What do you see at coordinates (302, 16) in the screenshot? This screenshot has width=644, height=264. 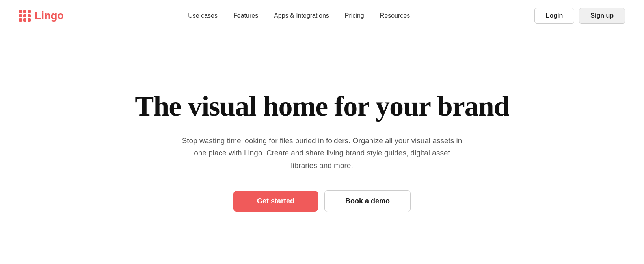 I see `nav-link-apps-integrations: Apps & Integrations` at bounding box center [302, 16].